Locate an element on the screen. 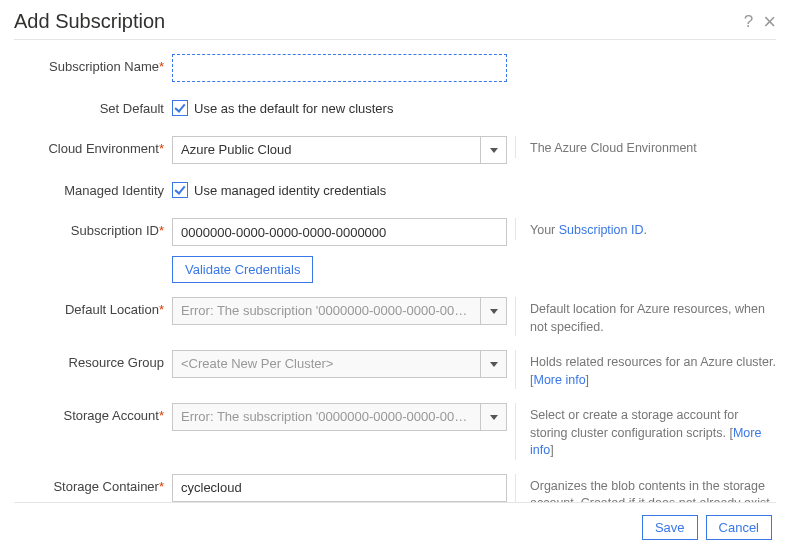  subscription-name-label: Subscription Name is located at coordinates (104, 66).